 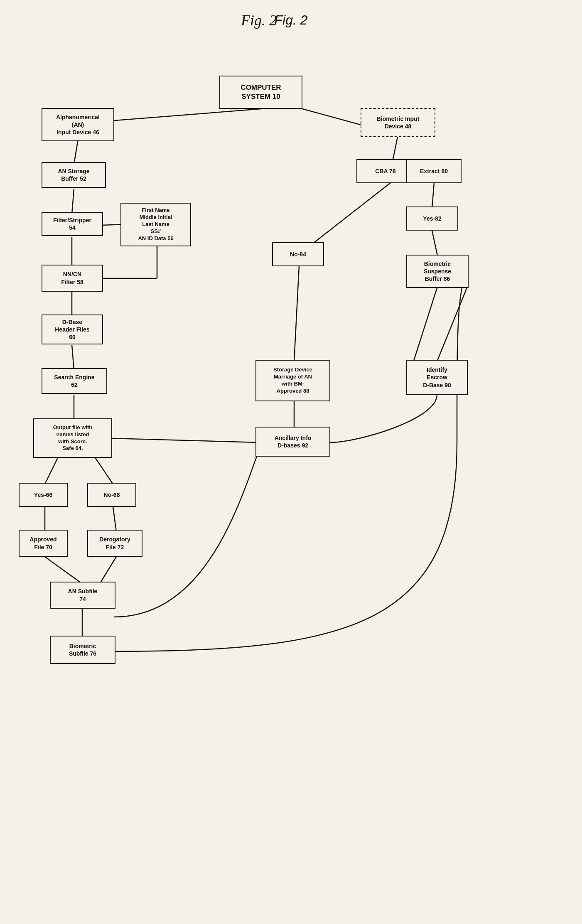 What do you see at coordinates (43, 543) in the screenshot?
I see `node-approved-file: ApprovedFile 70` at bounding box center [43, 543].